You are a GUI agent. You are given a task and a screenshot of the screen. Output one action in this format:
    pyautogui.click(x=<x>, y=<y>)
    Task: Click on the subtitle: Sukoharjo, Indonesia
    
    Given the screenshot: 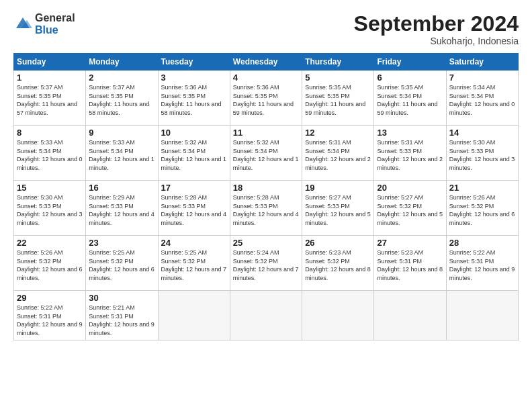 What is the action you would take?
    pyautogui.click(x=437, y=41)
    